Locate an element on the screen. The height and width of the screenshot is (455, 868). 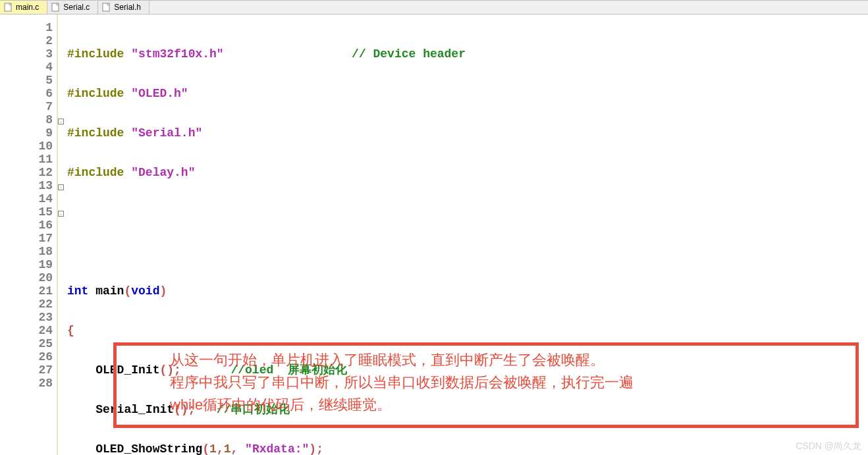
line-number: 2 is located at coordinates (26, 41).